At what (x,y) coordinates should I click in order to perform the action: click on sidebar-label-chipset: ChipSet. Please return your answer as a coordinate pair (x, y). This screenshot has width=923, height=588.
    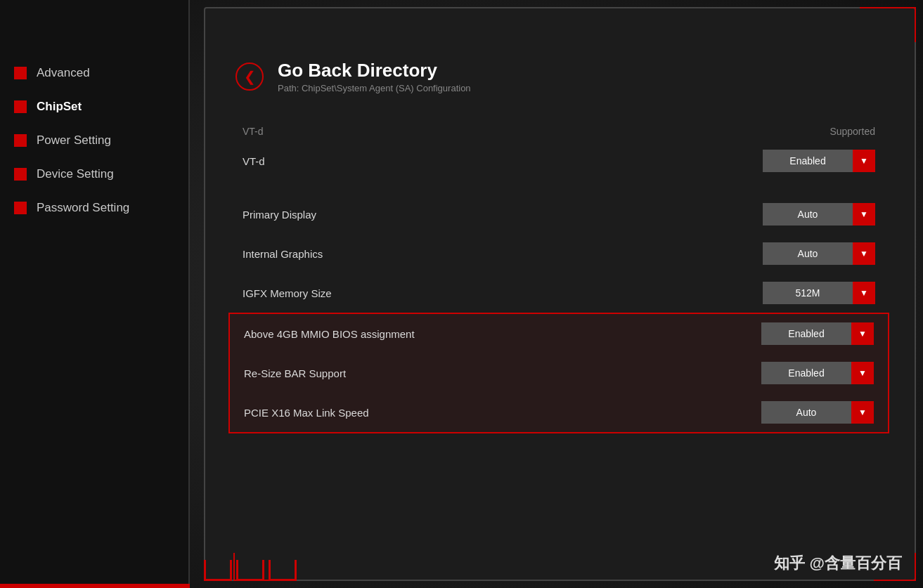
    Looking at the image, I should click on (59, 107).